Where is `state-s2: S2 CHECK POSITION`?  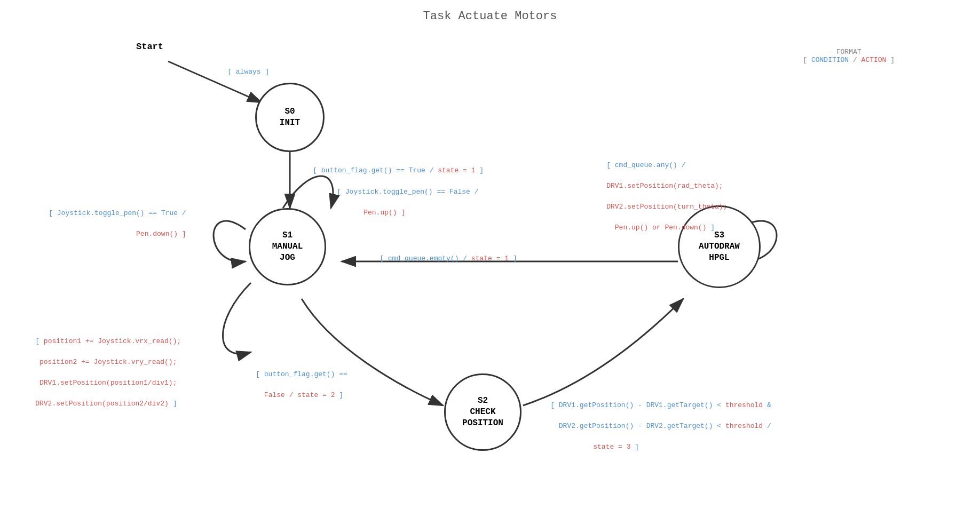 state-s2: S2 CHECK POSITION is located at coordinates (483, 412).